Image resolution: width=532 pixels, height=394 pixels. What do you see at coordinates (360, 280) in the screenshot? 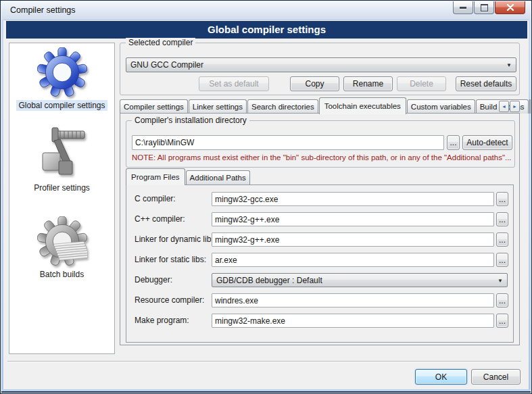
I see `debugger-select: GDB/CDB debugger : Default ▼` at bounding box center [360, 280].